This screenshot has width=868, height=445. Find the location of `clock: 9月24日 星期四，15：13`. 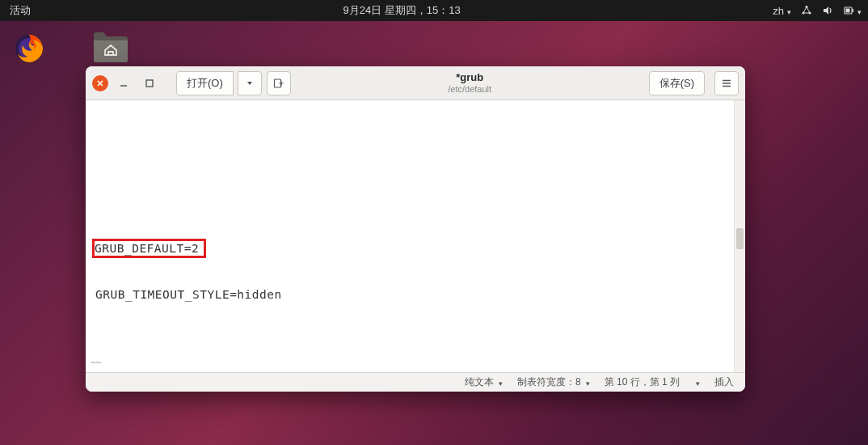

clock: 9月24日 星期四，15：13 is located at coordinates (402, 11).